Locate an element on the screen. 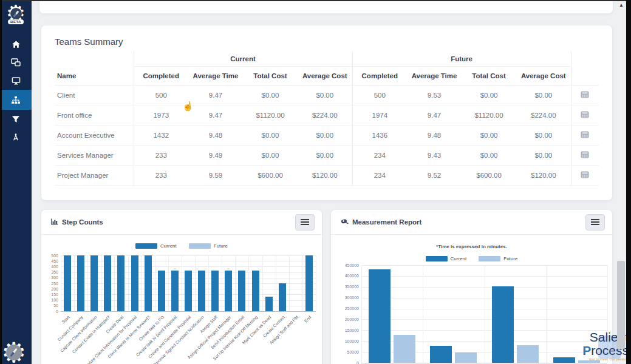 The width and height of the screenshot is (631, 364). future-value-cell: 9.43 is located at coordinates (434, 155).